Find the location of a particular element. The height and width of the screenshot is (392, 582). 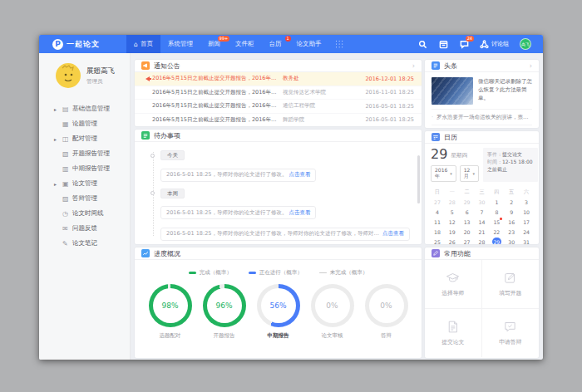

calendar-day: 31 is located at coordinates (526, 241).